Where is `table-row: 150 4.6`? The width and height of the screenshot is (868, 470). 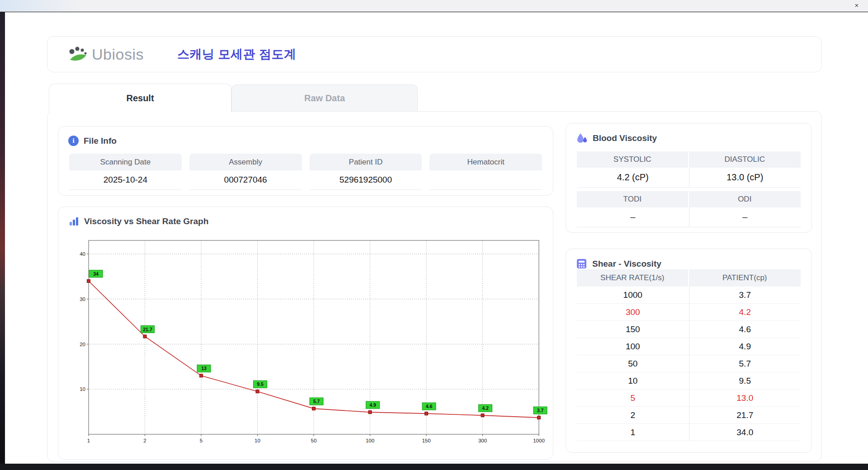
table-row: 150 4.6 is located at coordinates (689, 329).